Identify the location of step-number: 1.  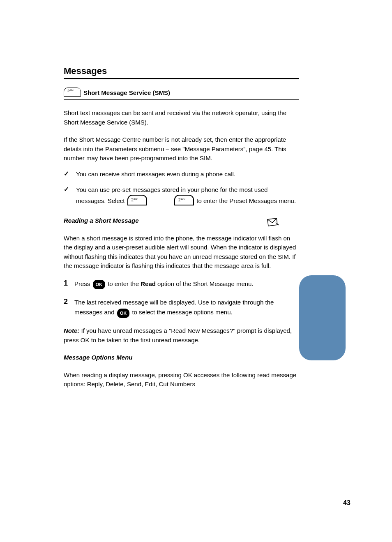
(69, 284).